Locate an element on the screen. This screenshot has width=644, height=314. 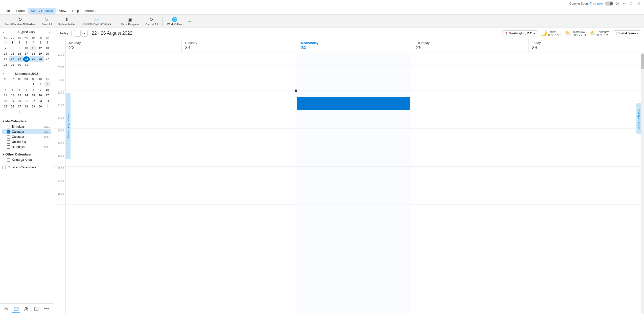
sep-day-cell: 14 is located at coordinates (27, 95).